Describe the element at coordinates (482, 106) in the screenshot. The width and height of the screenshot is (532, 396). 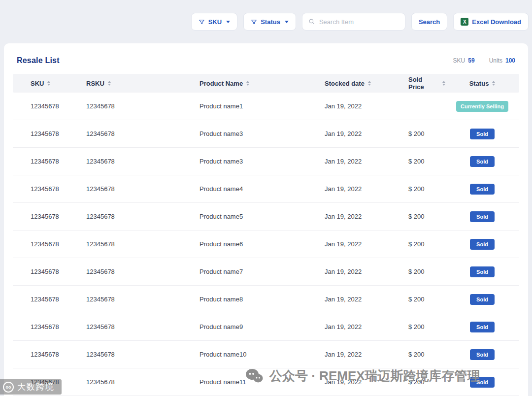
I see `cell-status: Currently Selling` at that location.